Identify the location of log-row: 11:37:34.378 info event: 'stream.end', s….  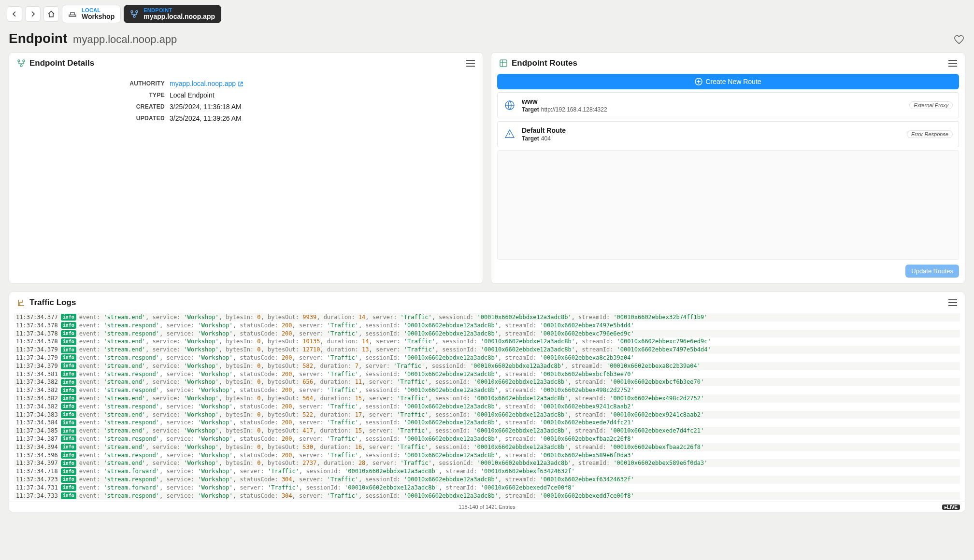
(487, 342).